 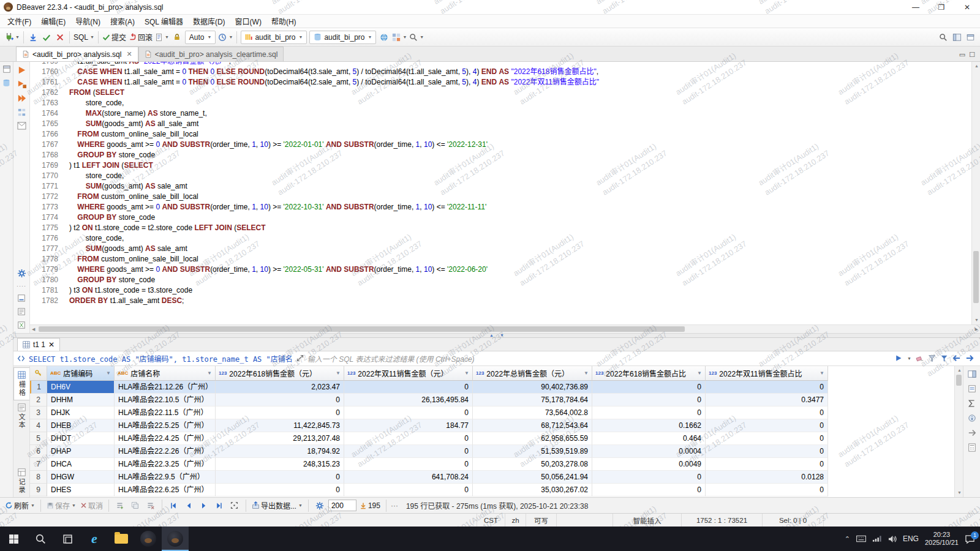 What do you see at coordinates (164, 21) in the screenshot?
I see `menu-item: SQL 编辑器` at bounding box center [164, 21].